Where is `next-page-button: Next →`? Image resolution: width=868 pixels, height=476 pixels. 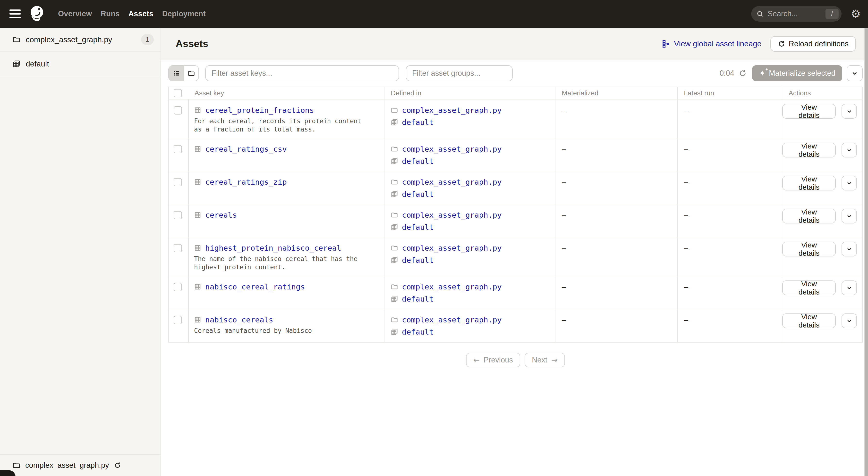 next-page-button: Next → is located at coordinates (545, 360).